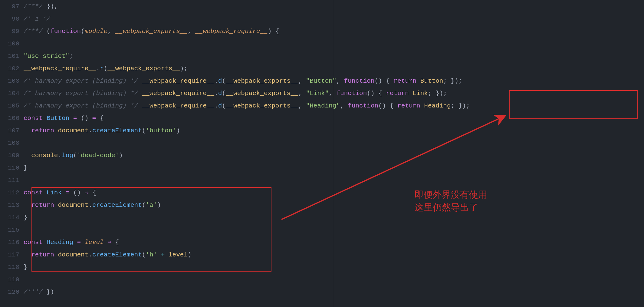 The height and width of the screenshot is (307, 644). What do you see at coordinates (10, 193) in the screenshot?
I see `line-number: 112` at bounding box center [10, 193].